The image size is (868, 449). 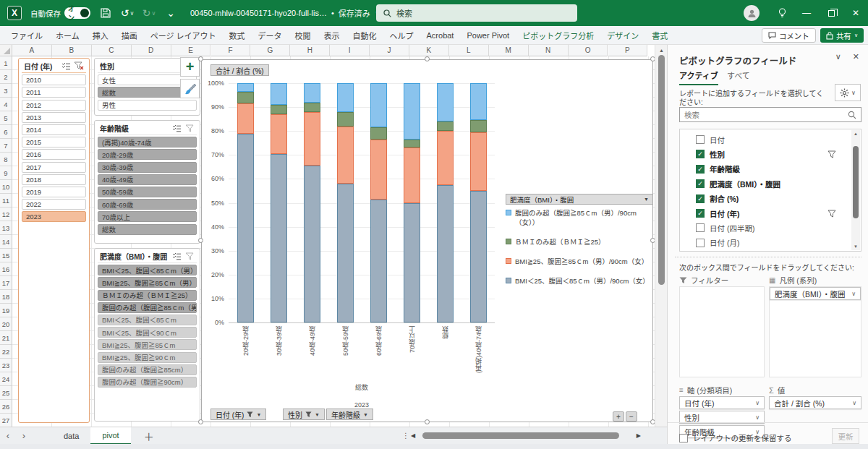 What do you see at coordinates (27, 35) in the screenshot?
I see `ribbon-tab-0: ファイル` at bounding box center [27, 35].